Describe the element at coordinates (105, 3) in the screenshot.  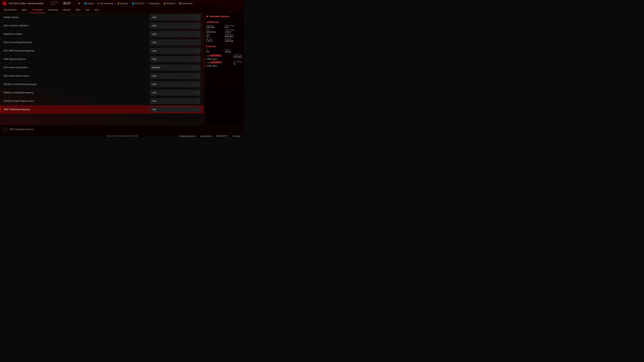
I see `favorite-btn: ★ My Favorite(F3)` at that location.